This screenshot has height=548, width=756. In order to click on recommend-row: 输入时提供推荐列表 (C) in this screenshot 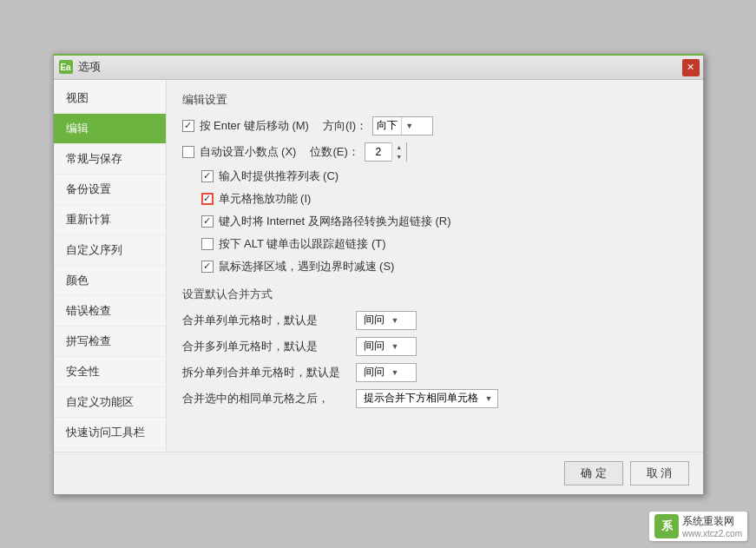, I will do `click(435, 176)`.